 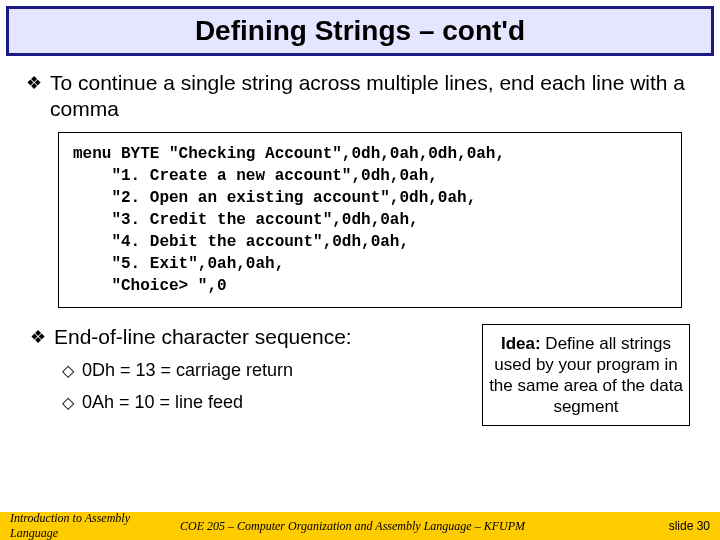 I want to click on footer-mid: COE 205 – Computer Organization and Asse…, so click(x=410, y=526).